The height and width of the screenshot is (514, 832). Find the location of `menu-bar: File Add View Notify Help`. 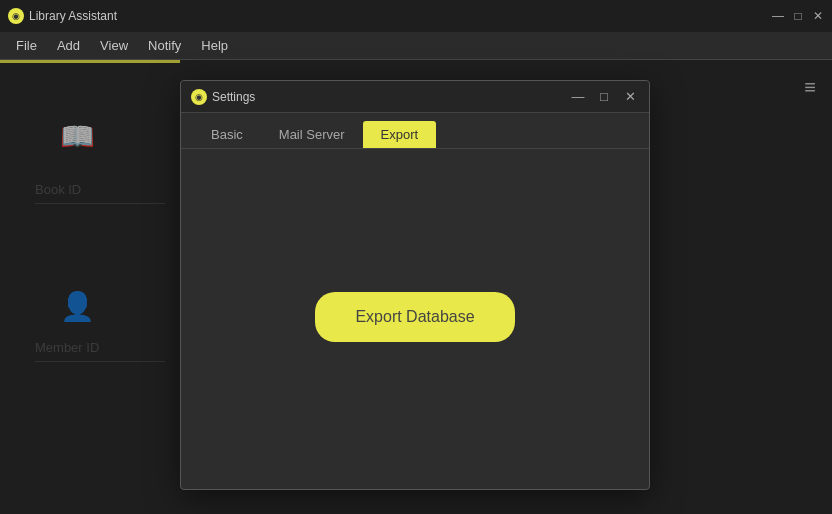

menu-bar: File Add View Notify Help is located at coordinates (416, 46).